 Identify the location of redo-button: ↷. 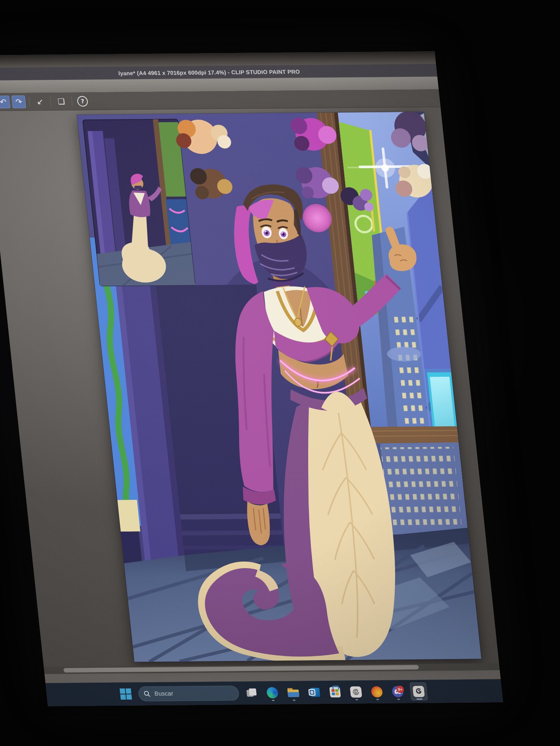
(19, 102).